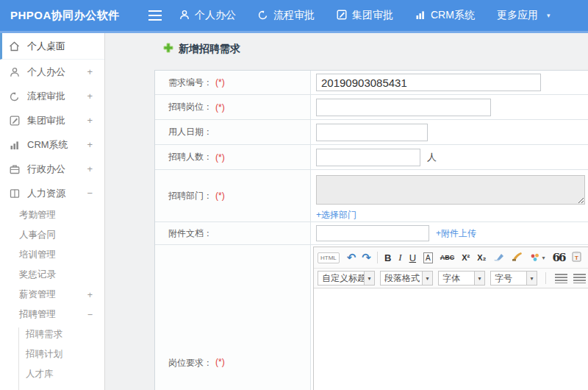 The image size is (588, 390). Describe the element at coordinates (52, 294) in the screenshot. I see `sidebar-item-salary: 薪资管理+` at that location.